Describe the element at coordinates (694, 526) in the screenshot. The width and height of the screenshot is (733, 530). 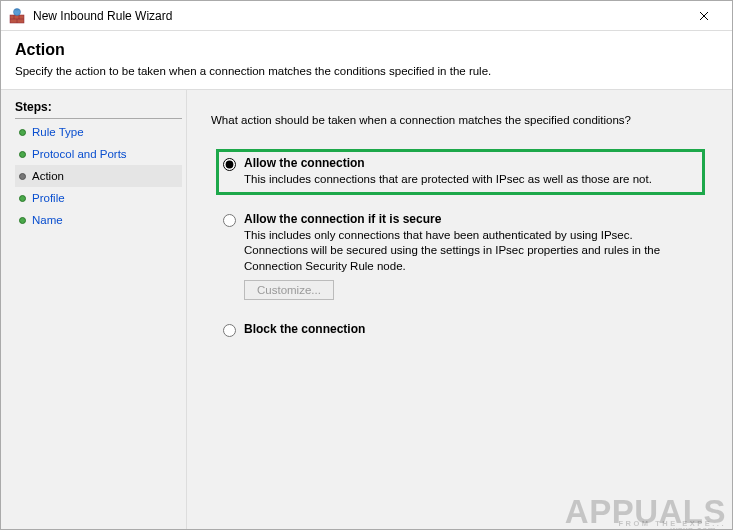
I see `watermark-site: wsxn.com` at that location.